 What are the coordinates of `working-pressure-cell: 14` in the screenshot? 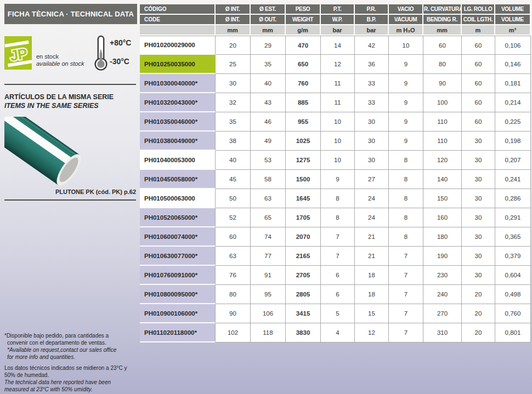 It's located at (338, 45).